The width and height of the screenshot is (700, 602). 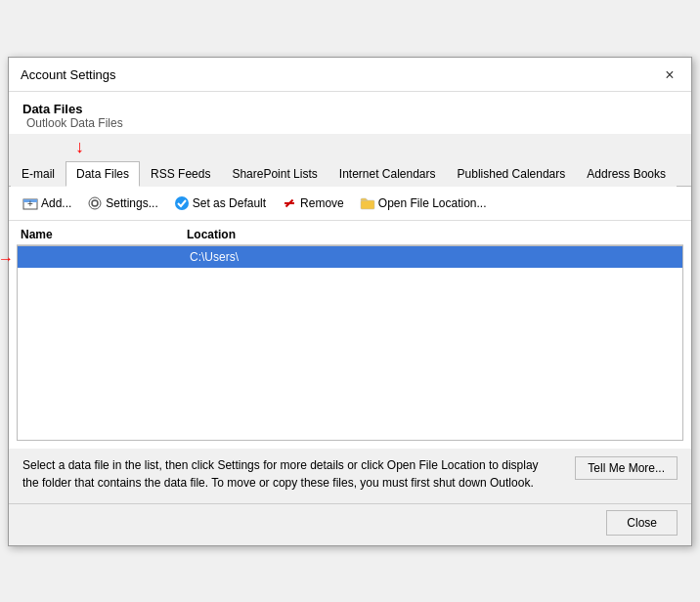 I want to click on set-default-button: Set as Default, so click(x=220, y=203).